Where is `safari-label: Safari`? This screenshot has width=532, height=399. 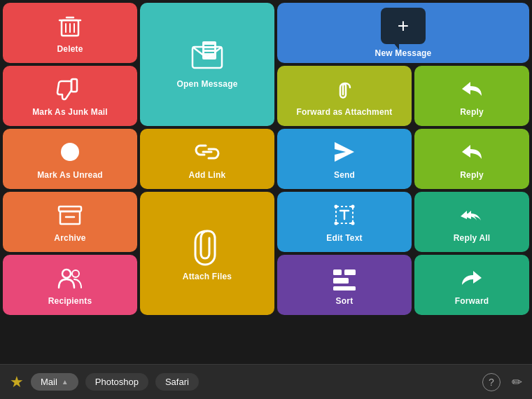
safari-label: Safari is located at coordinates (177, 382).